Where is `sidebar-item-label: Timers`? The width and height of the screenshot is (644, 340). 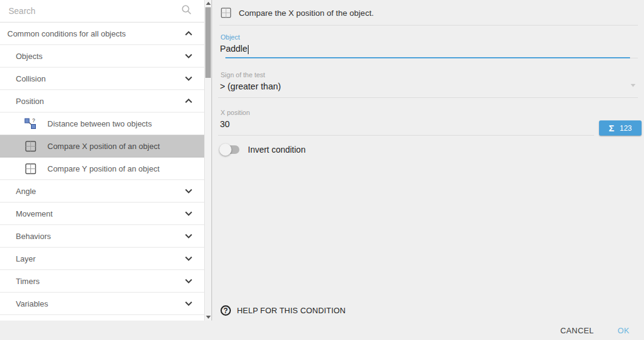 sidebar-item-label: Timers is located at coordinates (100, 281).